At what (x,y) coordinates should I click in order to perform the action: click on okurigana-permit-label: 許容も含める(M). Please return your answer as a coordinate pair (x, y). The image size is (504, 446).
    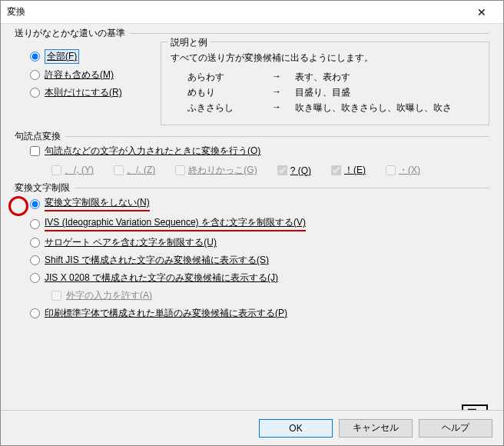
    Looking at the image, I should click on (79, 75).